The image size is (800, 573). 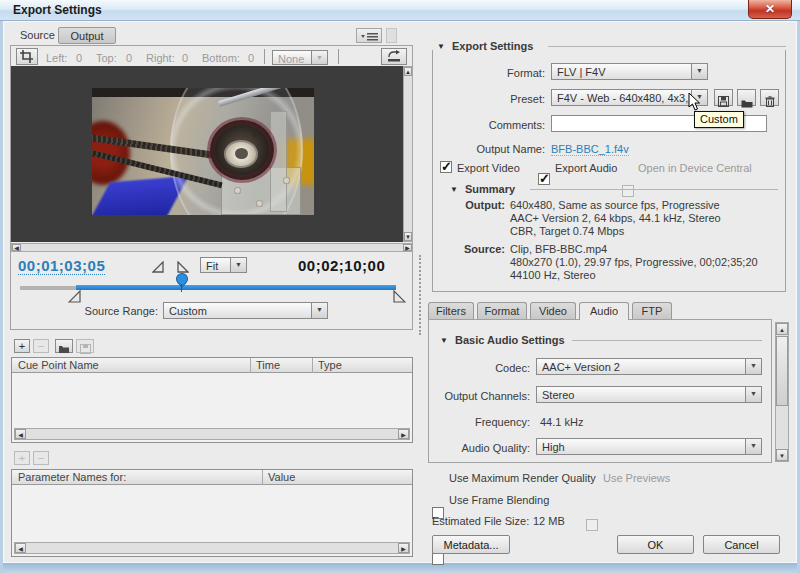 I want to click on current-timecode: 00;01;03;05, so click(x=62, y=266).